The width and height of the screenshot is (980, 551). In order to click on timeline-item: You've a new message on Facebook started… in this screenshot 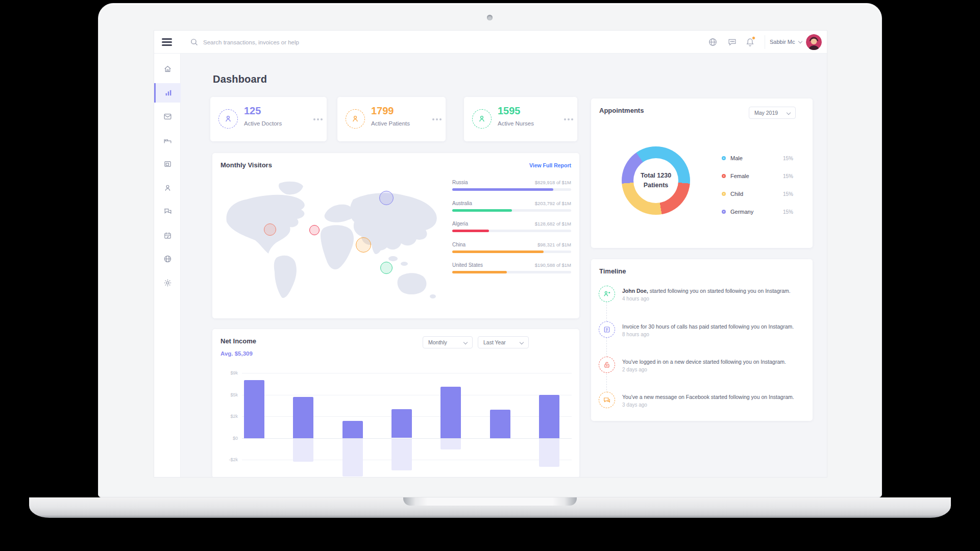, I will do `click(702, 406)`.